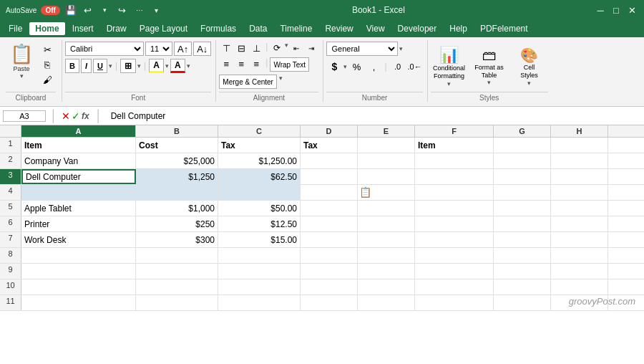  I want to click on menu-page-layout: Page Layout, so click(163, 29).